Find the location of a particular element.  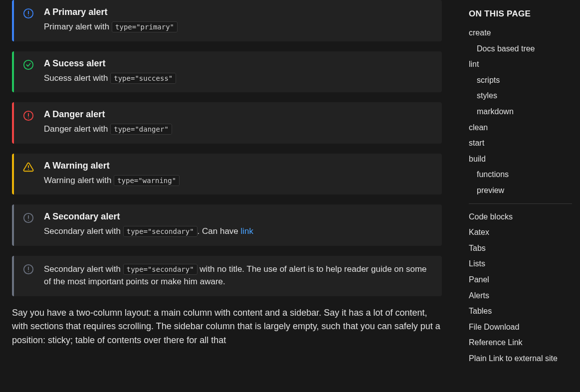

toc-link: create is located at coordinates (521, 33).